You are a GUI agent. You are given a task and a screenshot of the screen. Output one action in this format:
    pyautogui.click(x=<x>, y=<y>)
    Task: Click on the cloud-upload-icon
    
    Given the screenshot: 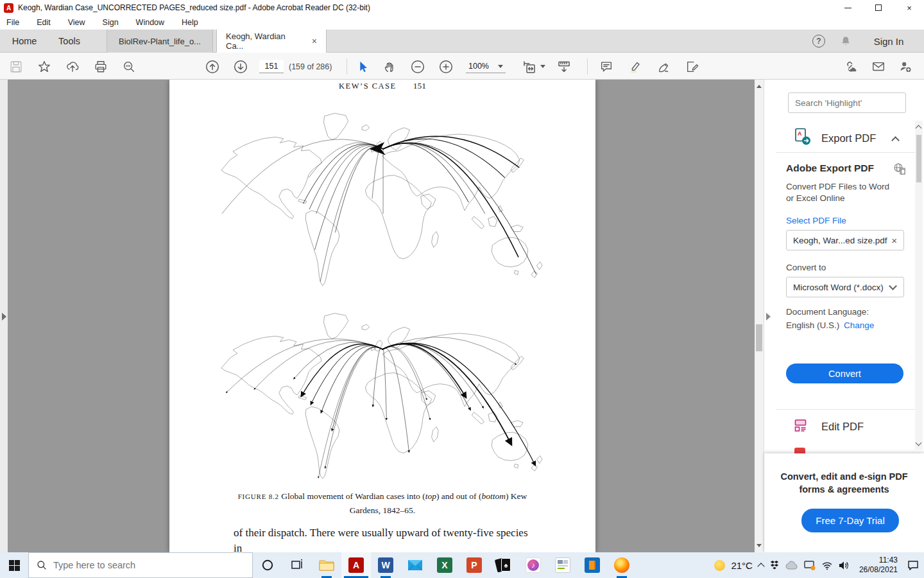 What is the action you would take?
    pyautogui.click(x=73, y=67)
    